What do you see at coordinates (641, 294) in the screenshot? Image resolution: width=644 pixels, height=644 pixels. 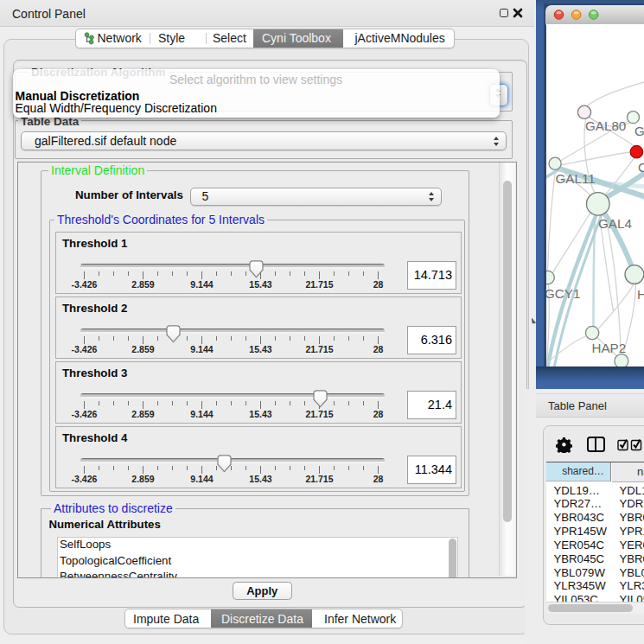 I see `svg-text: H` at bounding box center [641, 294].